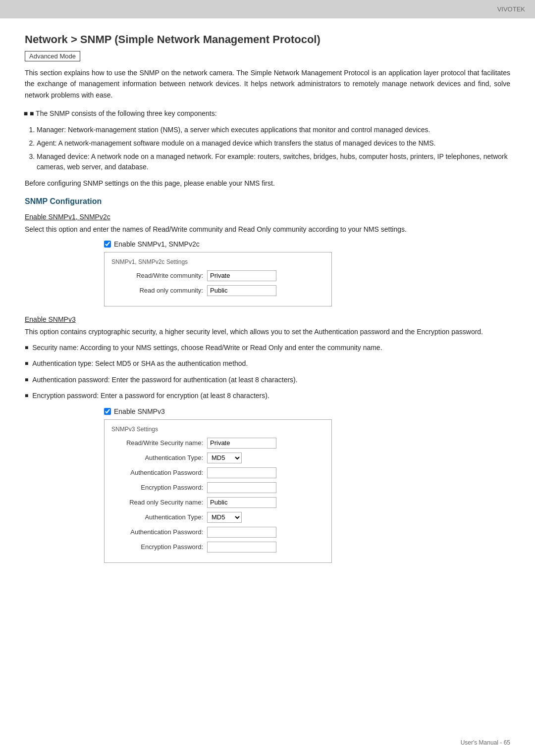 The width and height of the screenshot is (535, 756). What do you see at coordinates (158, 443) in the screenshot?
I see `snmpv3-rw-security-label: Read/Write Security name:` at bounding box center [158, 443].